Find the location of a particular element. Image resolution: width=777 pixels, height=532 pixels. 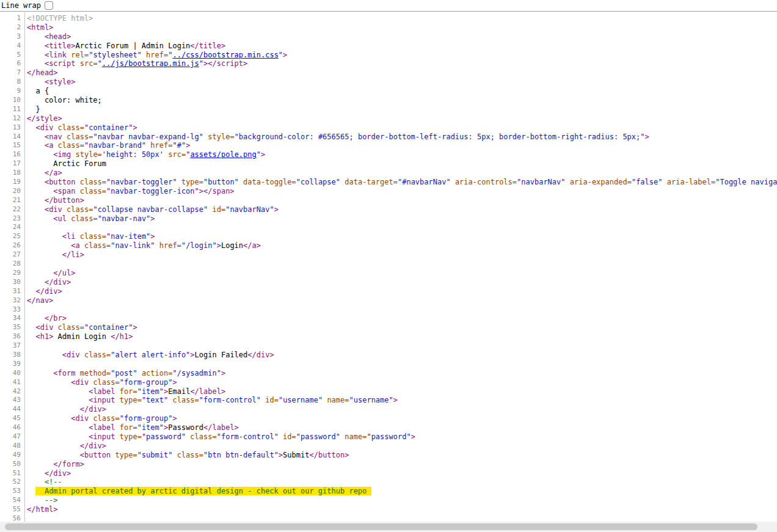

line-number: 15 is located at coordinates (12, 145).